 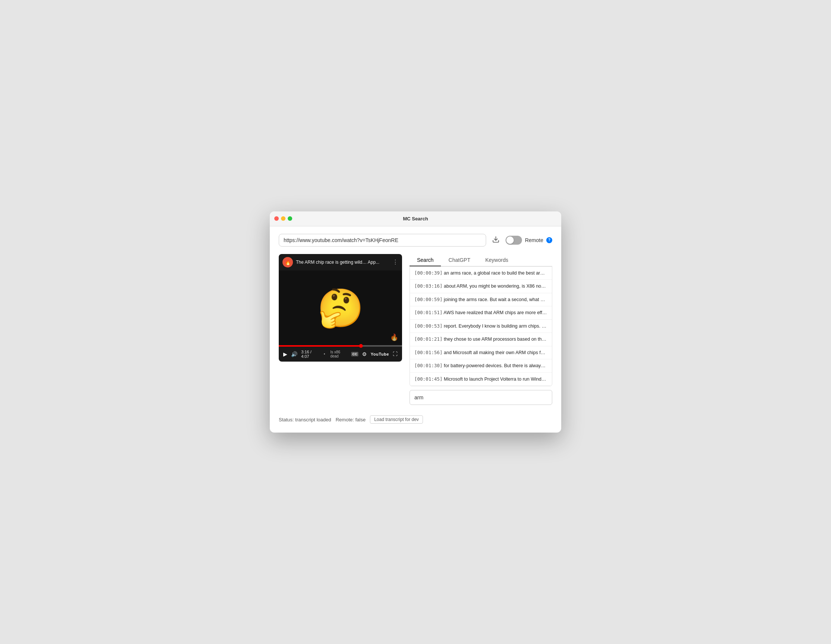 I want to click on tab-search: Search, so click(x=425, y=260).